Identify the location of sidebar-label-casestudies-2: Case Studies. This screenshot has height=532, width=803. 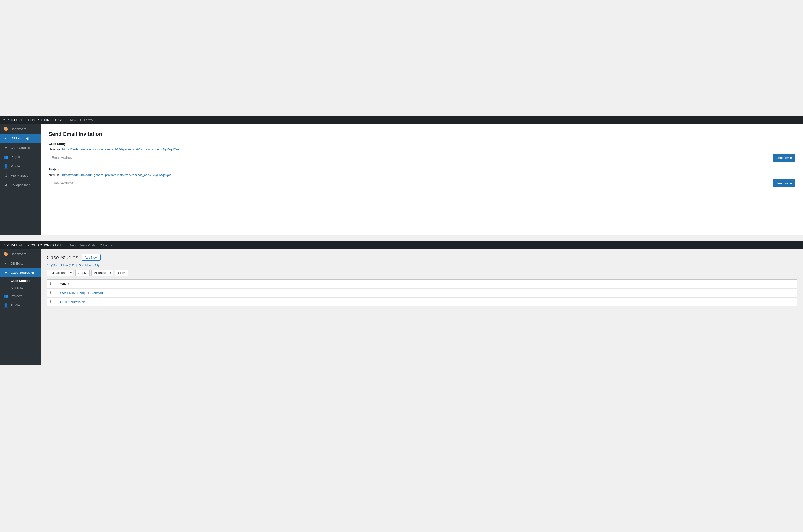
(20, 273).